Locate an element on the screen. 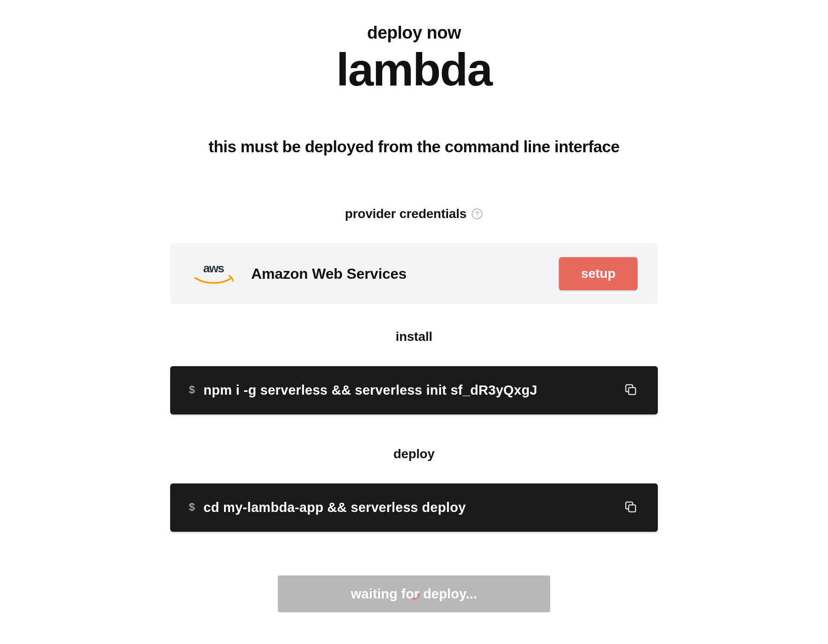 The width and height of the screenshot is (828, 644). install-command: npm i -g serverless && serverless init s… is located at coordinates (413, 390).